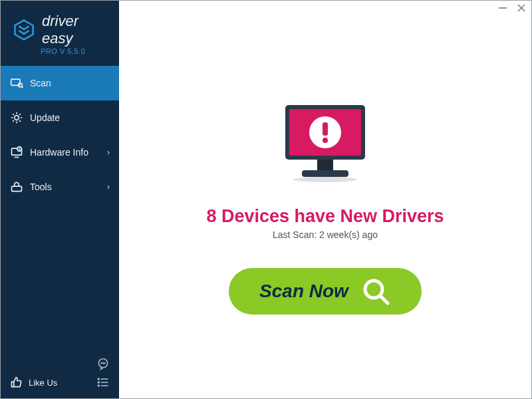 The height and width of the screenshot is (399, 532). What do you see at coordinates (17, 83) in the screenshot?
I see `scan-icon` at bounding box center [17, 83].